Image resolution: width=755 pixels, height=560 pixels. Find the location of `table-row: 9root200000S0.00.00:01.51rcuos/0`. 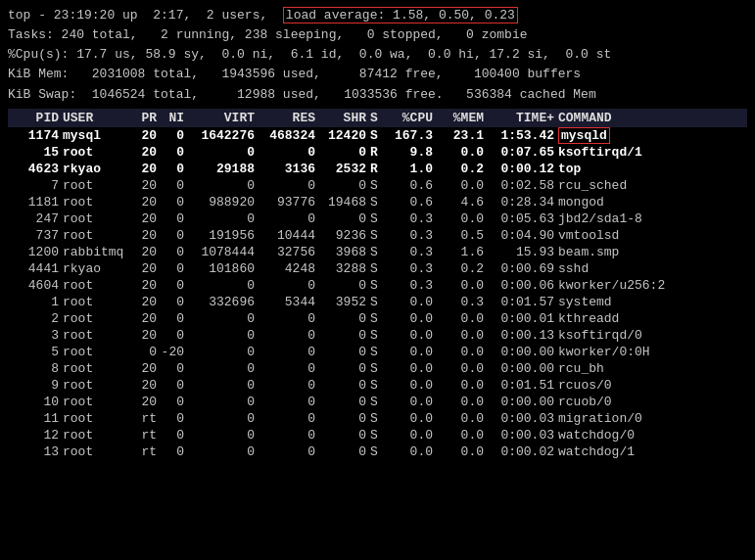

table-row: 9root200000S0.00.00:01.51rcuos/0 is located at coordinates (378, 386).